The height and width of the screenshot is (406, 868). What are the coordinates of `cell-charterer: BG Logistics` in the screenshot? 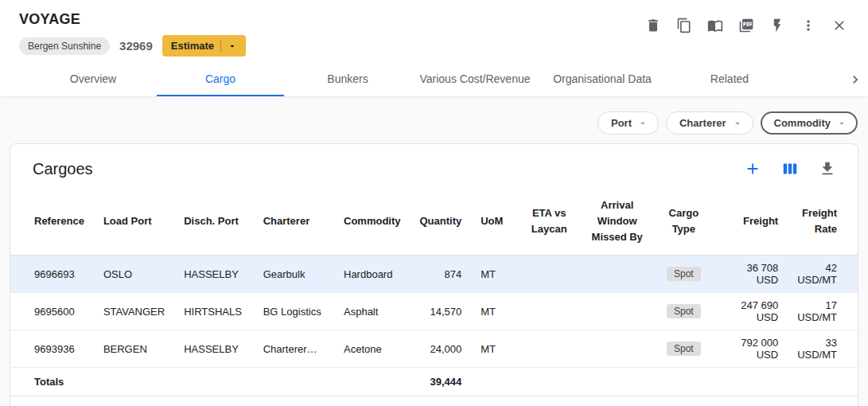 It's located at (294, 312).